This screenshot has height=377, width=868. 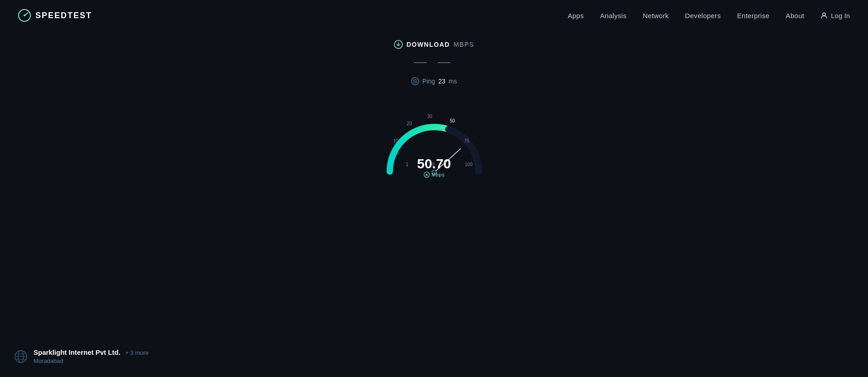 I want to click on login-label: Log In, so click(x=840, y=15).